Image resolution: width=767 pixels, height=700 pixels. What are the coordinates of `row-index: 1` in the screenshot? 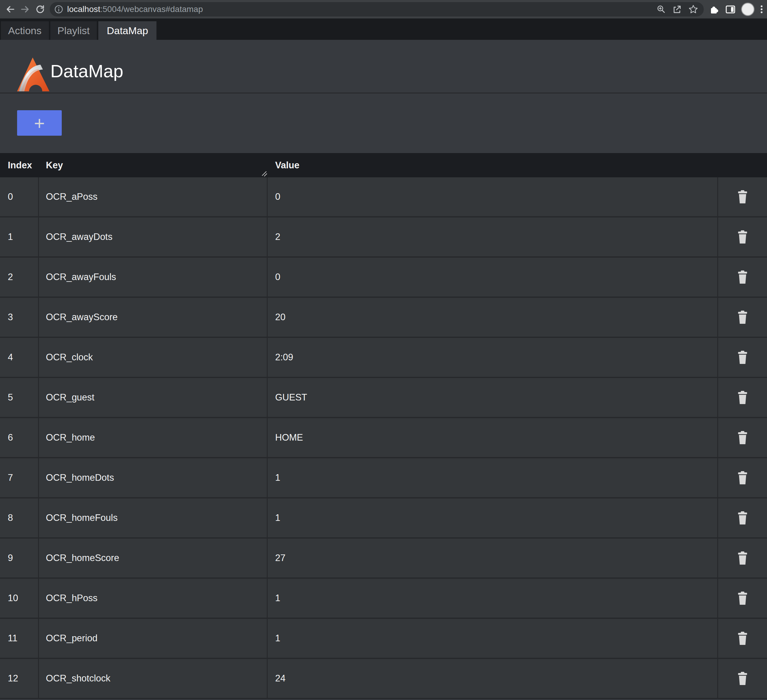 It's located at (19, 237).